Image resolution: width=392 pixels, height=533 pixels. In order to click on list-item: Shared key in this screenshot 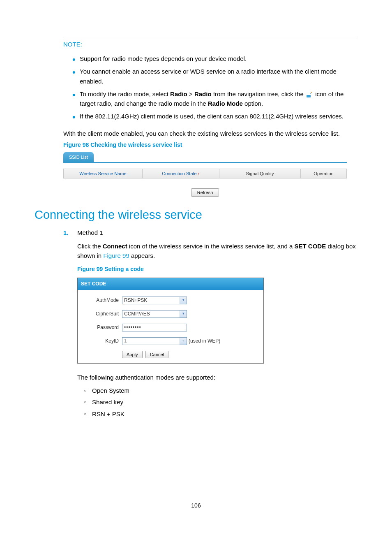, I will do `click(221, 402)`.